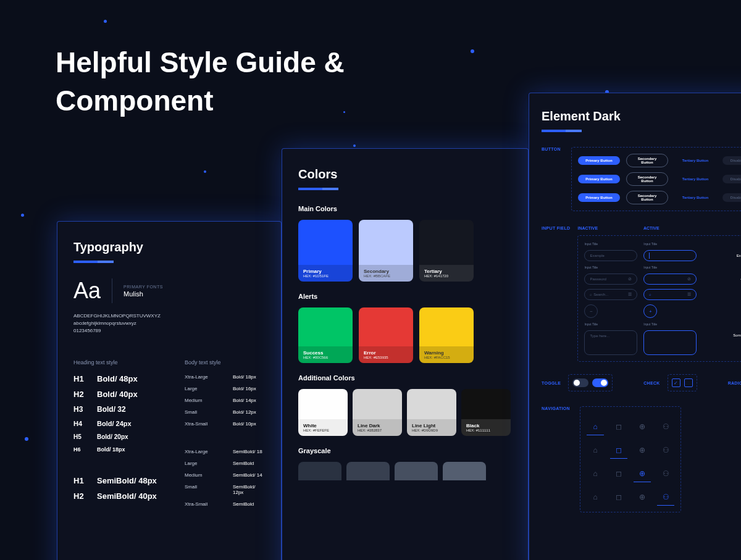 The width and height of the screenshot is (741, 560). I want to click on colors-title: Colors, so click(405, 174).